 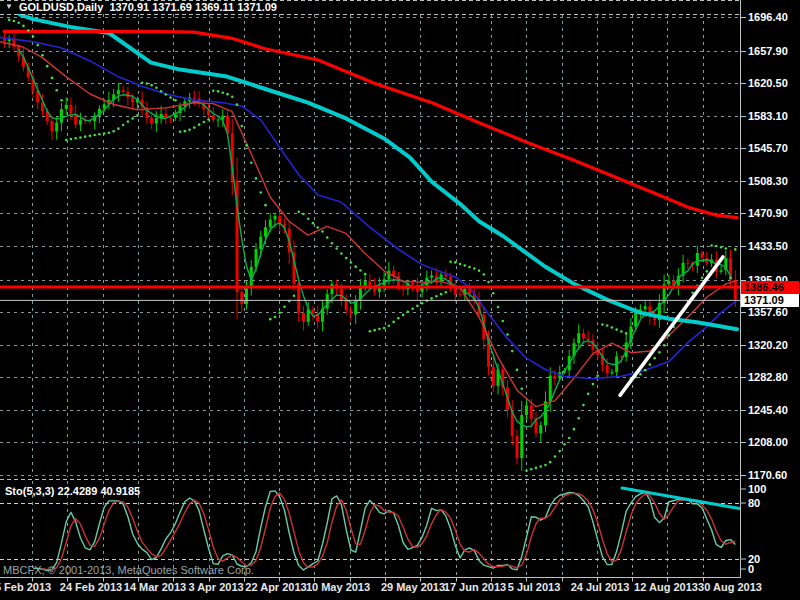 I want to click on date-tick-label: 14 Mar 2013, so click(x=155, y=587).